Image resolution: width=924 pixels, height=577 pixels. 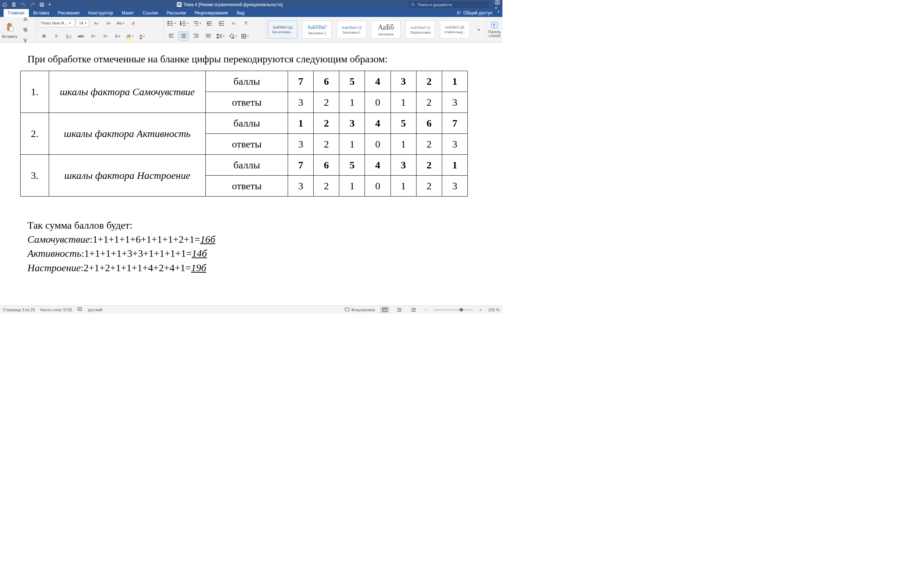 I want to click on change-case-icon: Aa▾, so click(x=121, y=23).